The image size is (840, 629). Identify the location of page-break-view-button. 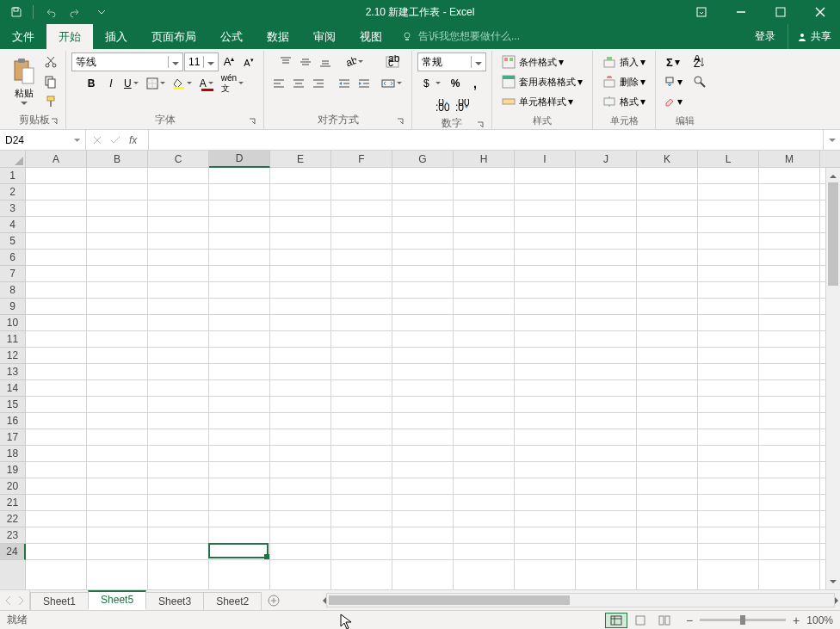
(664, 620).